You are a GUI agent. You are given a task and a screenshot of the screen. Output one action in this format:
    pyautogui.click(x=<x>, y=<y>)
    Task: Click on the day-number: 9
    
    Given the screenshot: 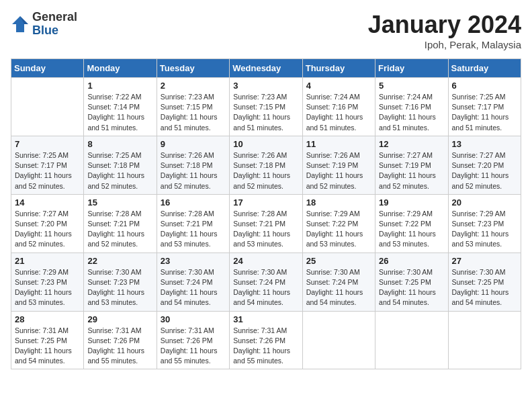 What is the action you would take?
    pyautogui.click(x=193, y=144)
    